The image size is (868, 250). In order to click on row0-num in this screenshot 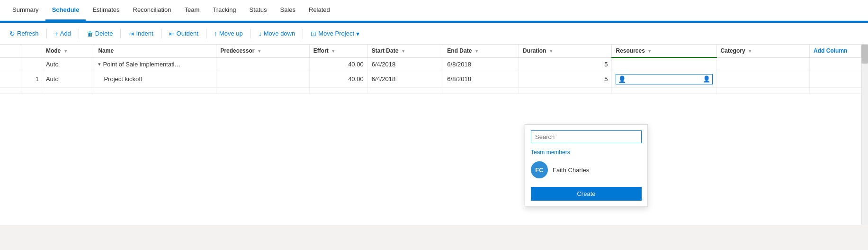, I will do `click(31, 64)`.